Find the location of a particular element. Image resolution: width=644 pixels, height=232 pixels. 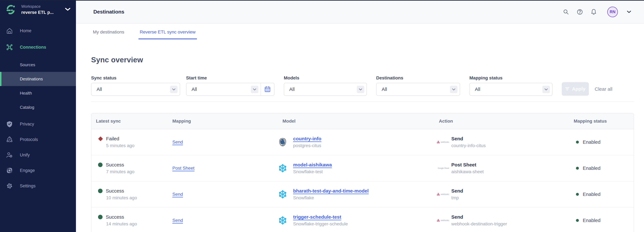

calendar-icon is located at coordinates (267, 89).